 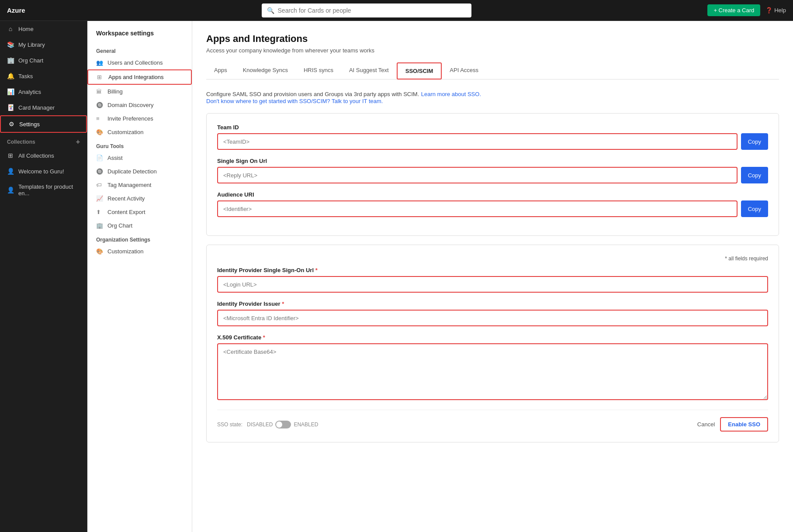 What do you see at coordinates (755, 175) in the screenshot?
I see `sso-url-copy-button: Copy` at bounding box center [755, 175].